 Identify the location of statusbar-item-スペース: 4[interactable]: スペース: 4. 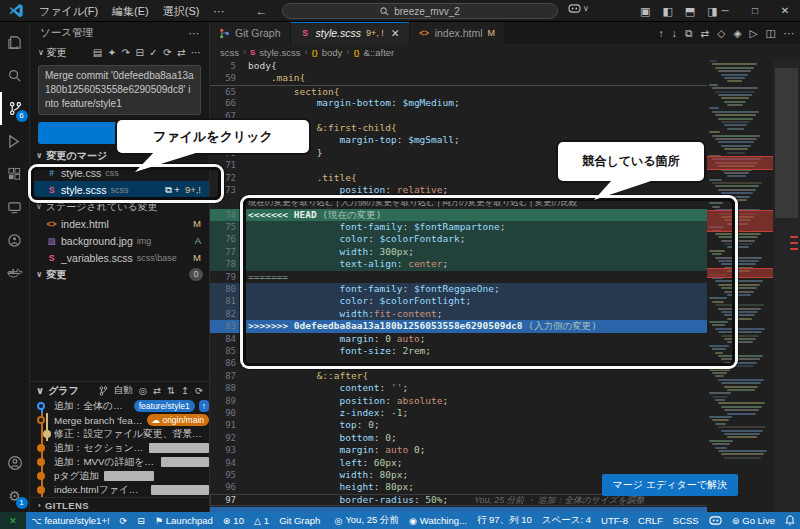
(566, 520).